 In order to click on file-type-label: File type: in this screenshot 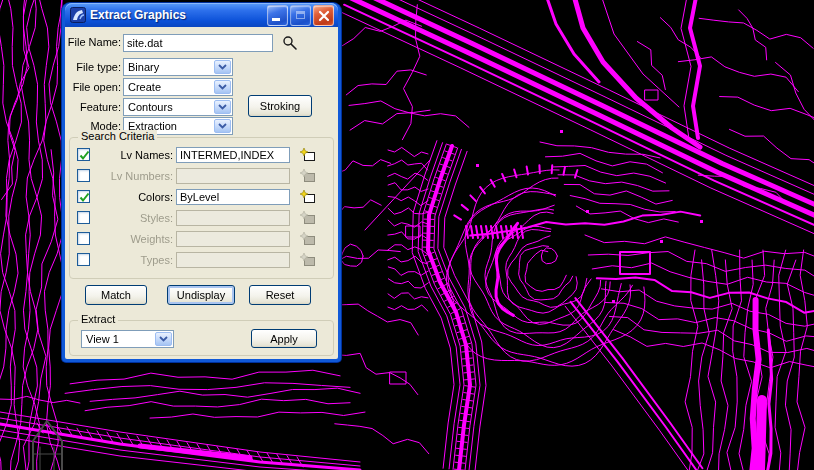, I will do `click(93, 67)`.